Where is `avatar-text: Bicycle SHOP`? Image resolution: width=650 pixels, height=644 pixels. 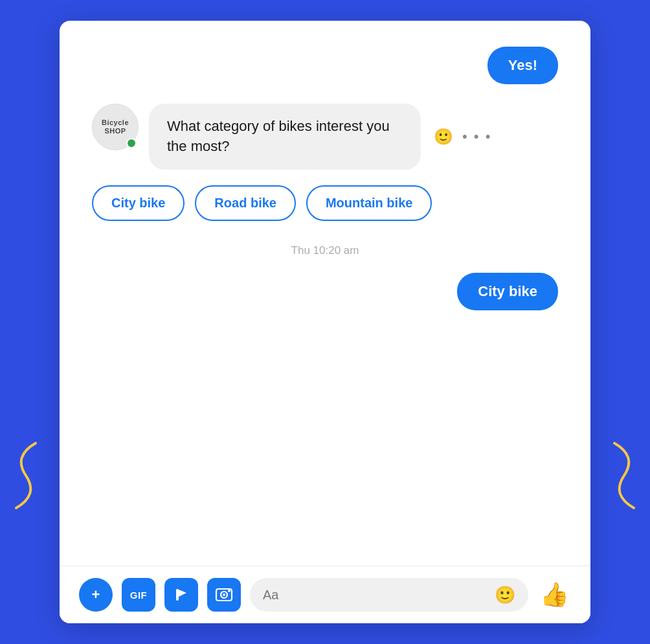 avatar-text: Bicycle SHOP is located at coordinates (115, 127).